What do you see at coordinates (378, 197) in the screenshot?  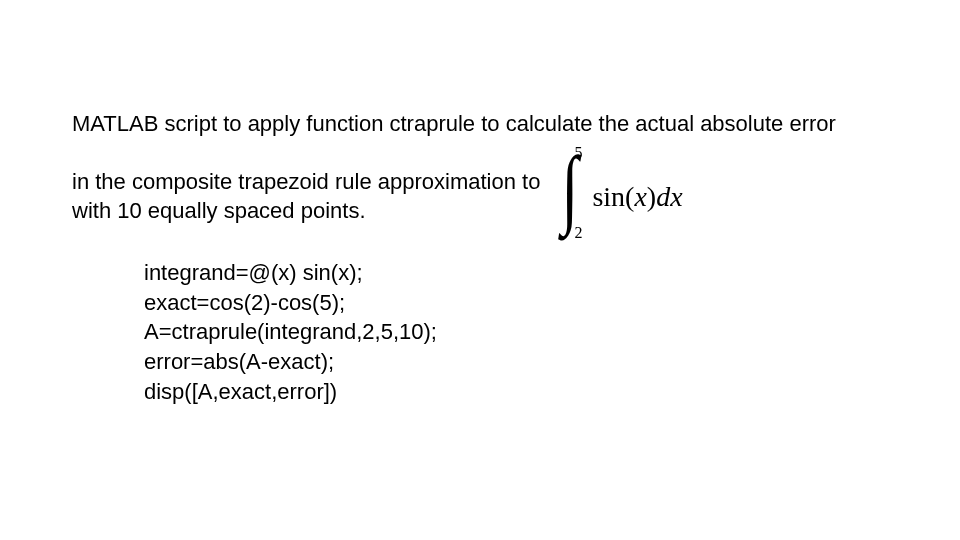 I see `intro-line-2-row: in the composite trapezoid rule approxim…` at bounding box center [378, 197].